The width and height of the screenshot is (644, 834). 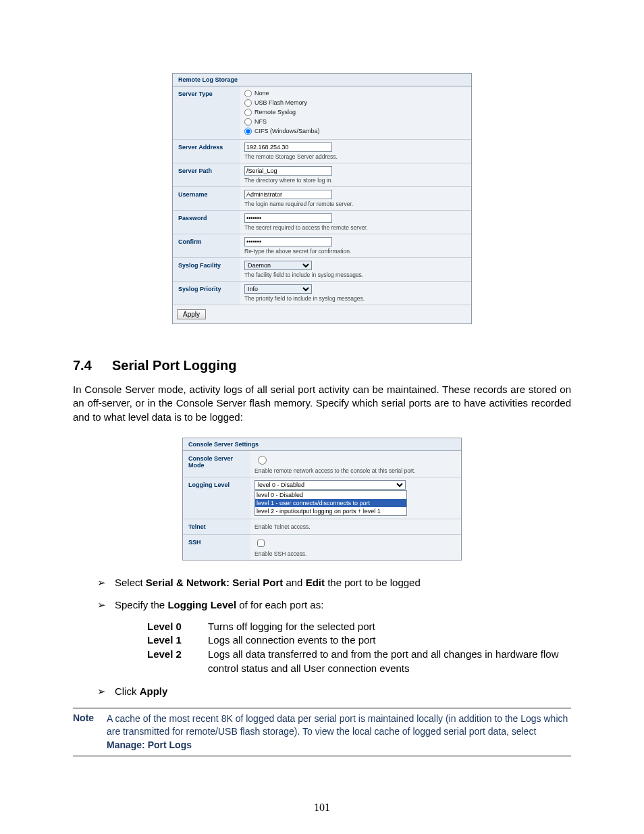 I want to click on level-2-name: Level 2, so click(x=178, y=662).